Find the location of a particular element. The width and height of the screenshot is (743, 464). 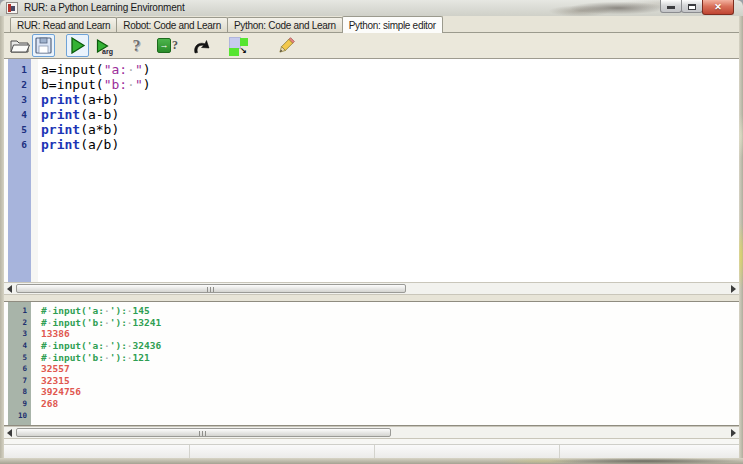

layout-squares-icon: ↘ is located at coordinates (238, 46).